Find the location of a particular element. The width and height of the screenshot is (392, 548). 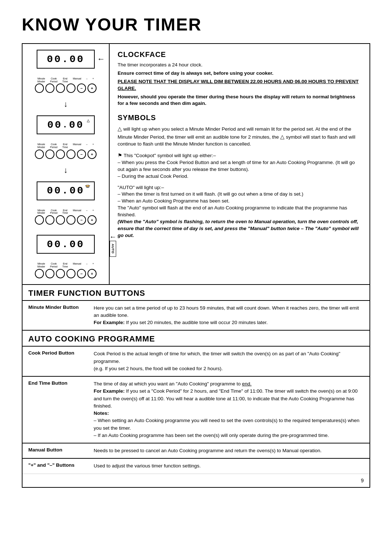

minute-minder-label: Minute Minder Button is located at coordinates (61, 307).